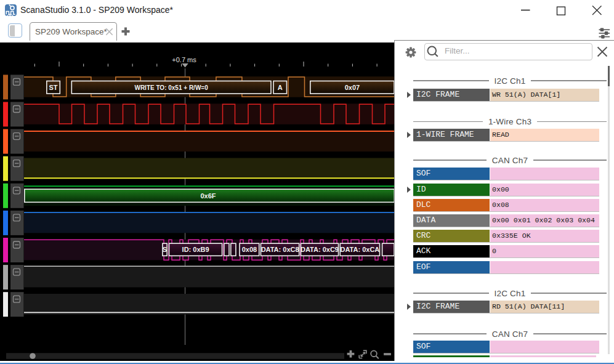  I want to click on svg-text: 0x6F, so click(208, 196).